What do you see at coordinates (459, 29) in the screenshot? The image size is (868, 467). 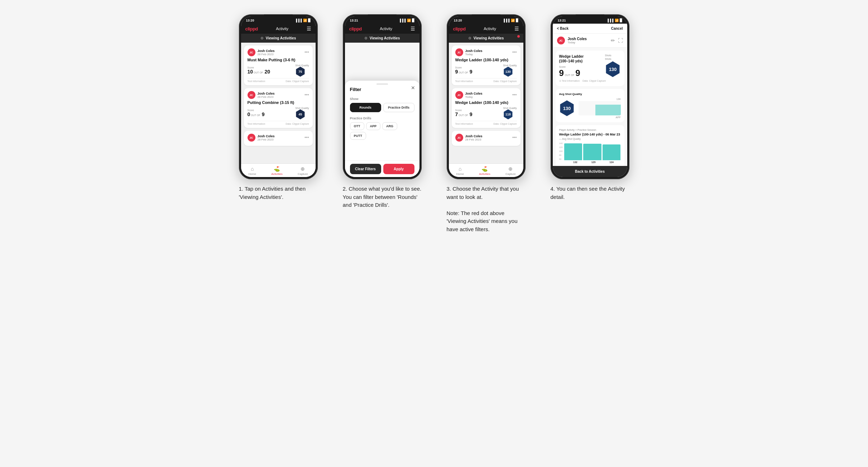 I see `logo-3: clippd` at bounding box center [459, 29].